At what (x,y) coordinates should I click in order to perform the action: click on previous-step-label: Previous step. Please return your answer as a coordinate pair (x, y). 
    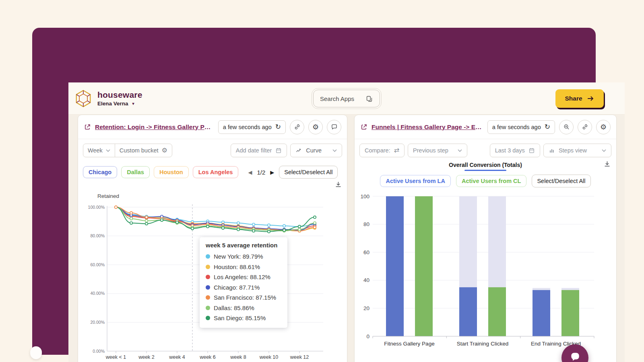
    Looking at the image, I should click on (431, 150).